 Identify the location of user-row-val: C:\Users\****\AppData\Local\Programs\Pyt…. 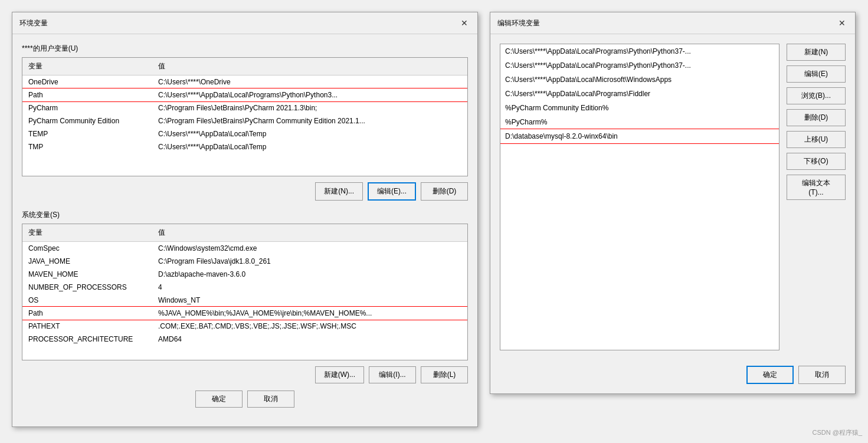
(310, 95).